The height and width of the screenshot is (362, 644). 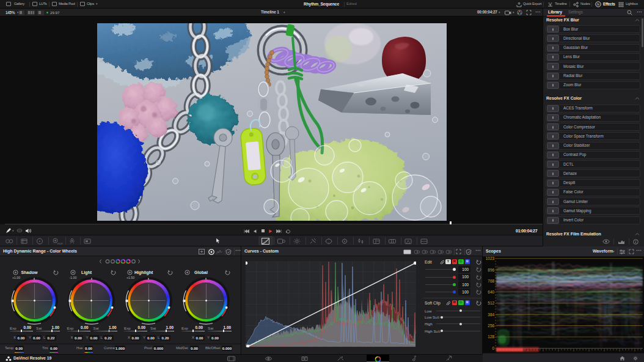 What do you see at coordinates (598, 4) in the screenshot?
I see `svg-text: fx` at bounding box center [598, 4].